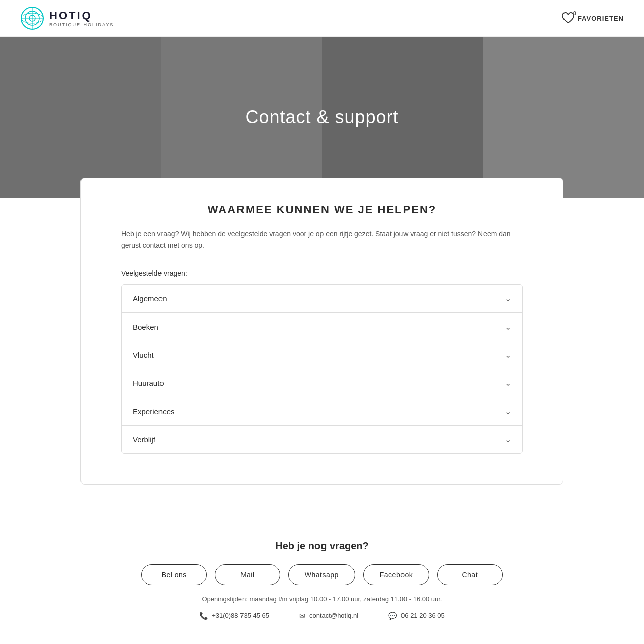  Describe the element at coordinates (593, 18) in the screenshot. I see `favorites-button: 0 FAVORIETEN` at that location.